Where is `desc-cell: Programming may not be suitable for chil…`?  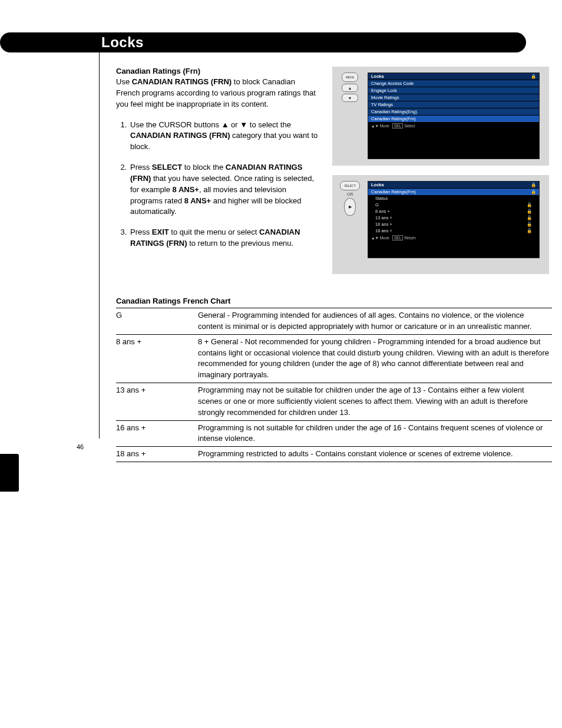
desc-cell: Programming may not be suitable for chil… is located at coordinates (375, 402).